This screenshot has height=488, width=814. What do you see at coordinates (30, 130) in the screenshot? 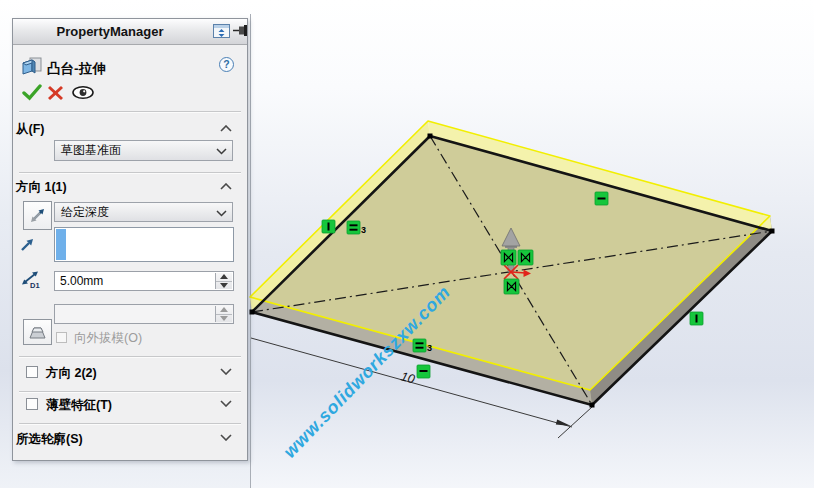
I see `from-section-header: 从(F)` at bounding box center [30, 130].